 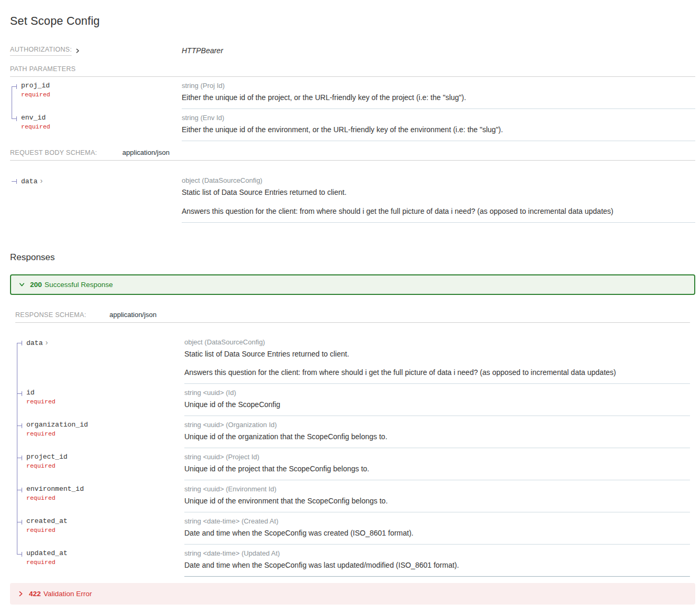 What do you see at coordinates (353, 400) in the screenshot?
I see `resp-row-id: id required string <uuid> (Id) Unique id…` at bounding box center [353, 400].